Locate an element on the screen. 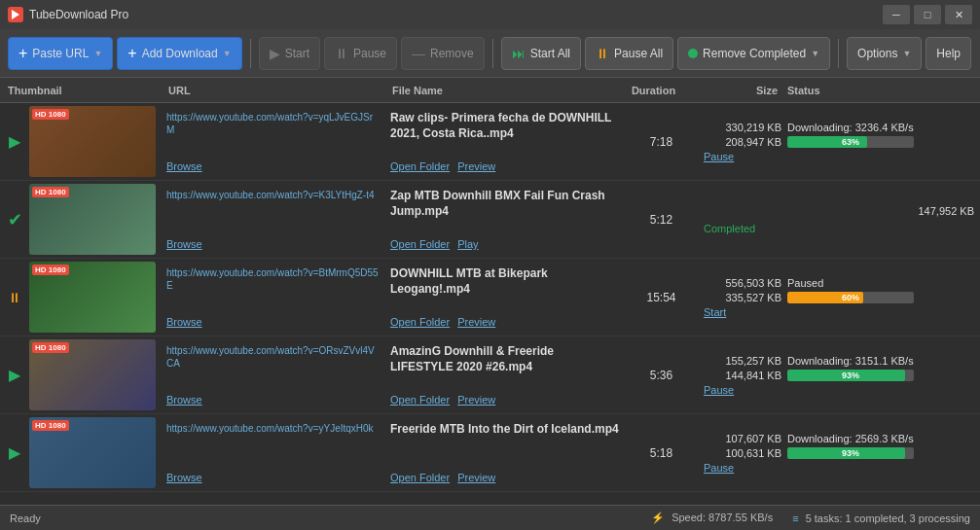 This screenshot has height=530, width=980. row-action-link: Start is located at coordinates (839, 312).